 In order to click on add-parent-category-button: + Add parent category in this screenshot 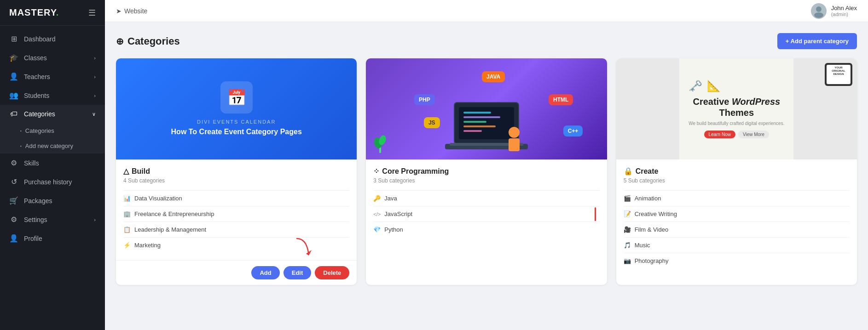, I will do `click(817, 41)`.